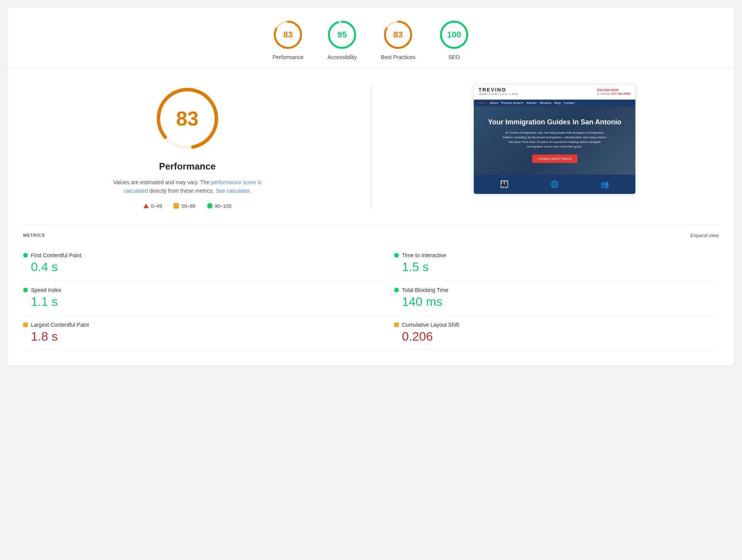 This screenshot has width=742, height=560. Describe the element at coordinates (233, 191) in the screenshot. I see `see-calculator-link: See calculator` at that location.